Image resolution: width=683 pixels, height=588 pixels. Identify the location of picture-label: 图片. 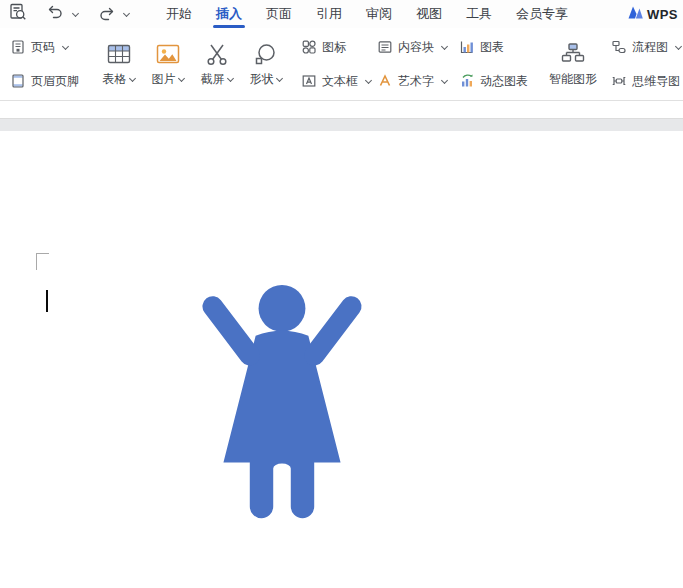
(164, 80).